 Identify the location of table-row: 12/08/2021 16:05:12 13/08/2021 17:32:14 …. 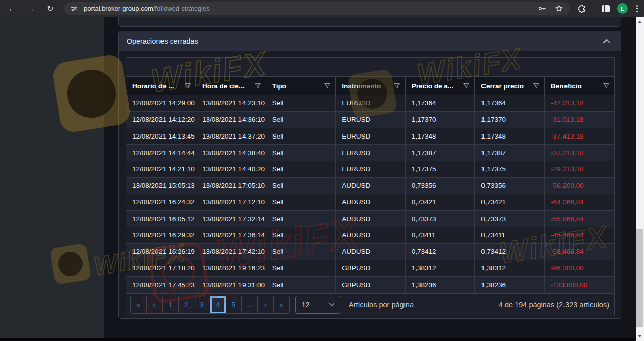
(370, 219).